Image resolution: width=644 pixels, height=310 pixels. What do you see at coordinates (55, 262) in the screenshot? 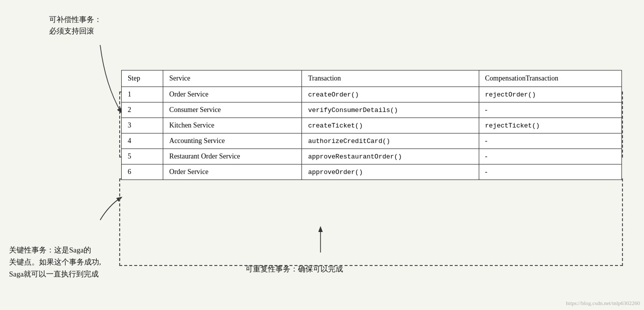
I see `label-pivotal: 关键性事务：这是Saga的 关键点。如果这个事务成功, Saga就可以一直执行到…` at bounding box center [55, 262].